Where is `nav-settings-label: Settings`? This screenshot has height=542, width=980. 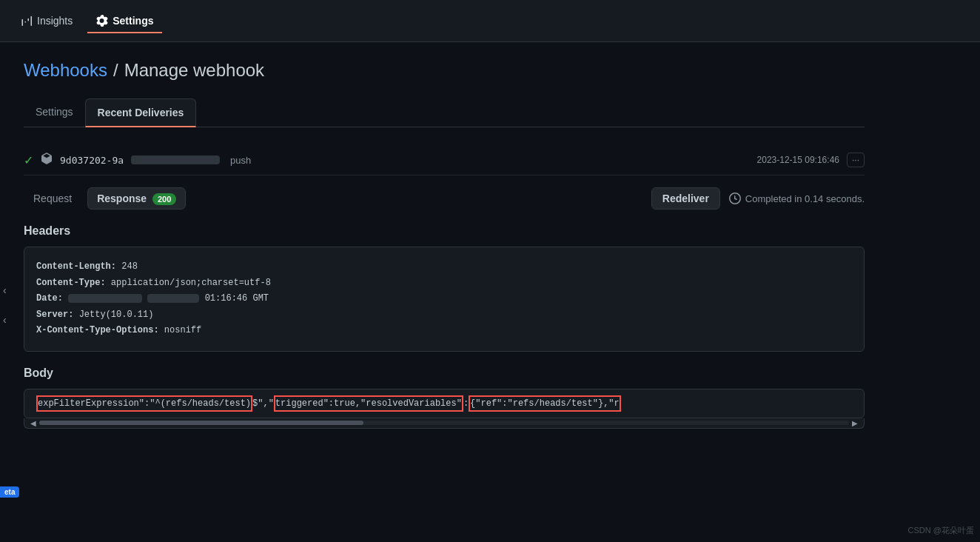
nav-settings-label: Settings is located at coordinates (133, 21).